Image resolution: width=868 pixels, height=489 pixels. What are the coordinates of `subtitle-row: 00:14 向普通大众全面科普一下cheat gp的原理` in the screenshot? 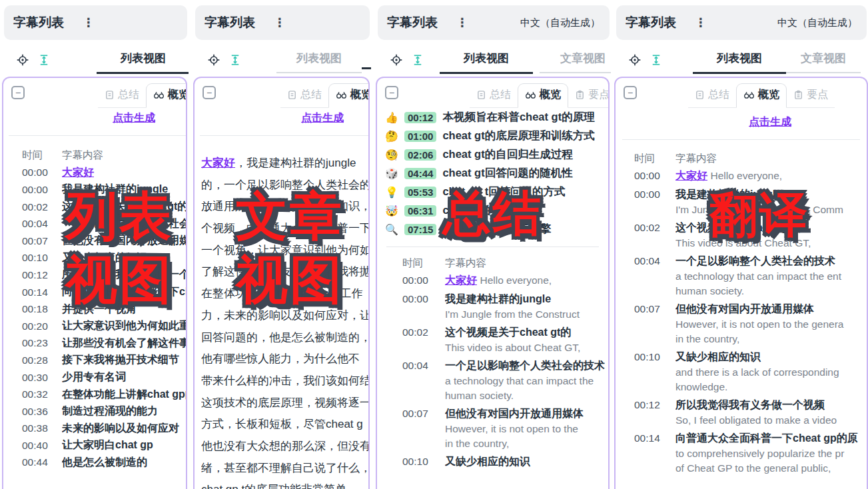 It's located at (95, 292).